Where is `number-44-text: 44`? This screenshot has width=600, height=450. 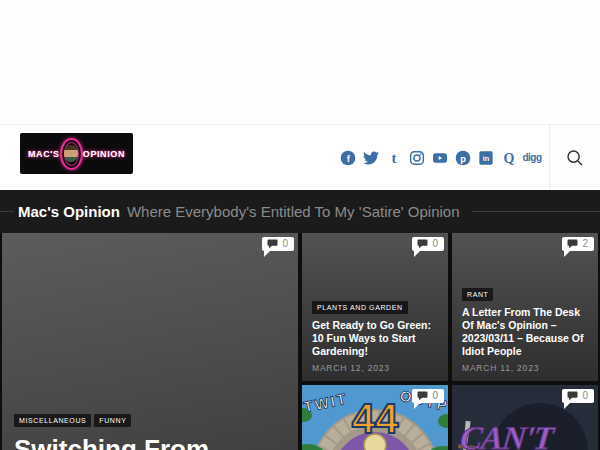
number-44-text: 44 is located at coordinates (376, 418).